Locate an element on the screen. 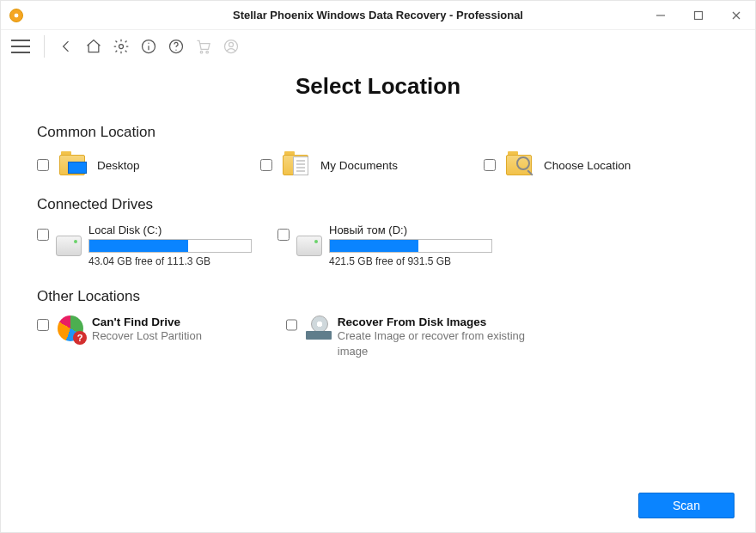  option-cant-find-drive: ? Can't Find Drive Recover Lost Partitio… is located at coordinates (162, 337).